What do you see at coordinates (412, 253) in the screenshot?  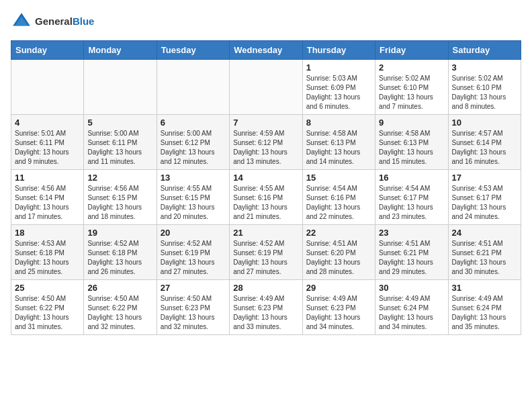 I see `calendar-cell: 23Sunrise: 4:51 AM Sunset: 6:21 PM Dayli…` at bounding box center [412, 253].